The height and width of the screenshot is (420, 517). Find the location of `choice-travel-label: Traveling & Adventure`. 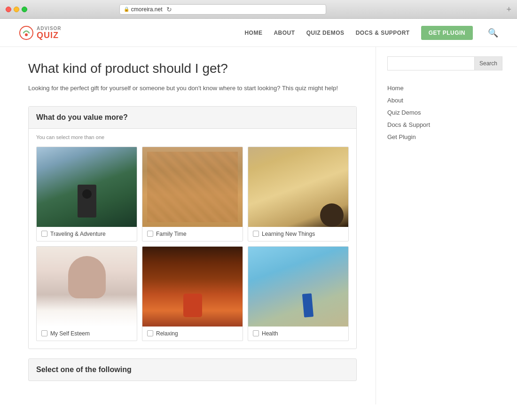

choice-travel-label: Traveling & Adventure is located at coordinates (86, 234).